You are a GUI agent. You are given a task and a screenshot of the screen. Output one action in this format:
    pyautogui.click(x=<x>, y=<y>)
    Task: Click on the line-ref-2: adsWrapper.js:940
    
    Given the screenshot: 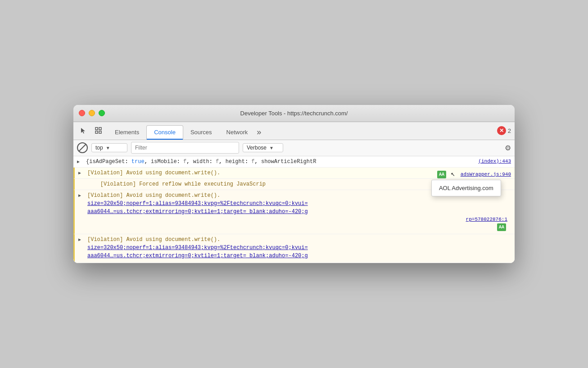 What is the action you would take?
    pyautogui.click(x=486, y=175)
    